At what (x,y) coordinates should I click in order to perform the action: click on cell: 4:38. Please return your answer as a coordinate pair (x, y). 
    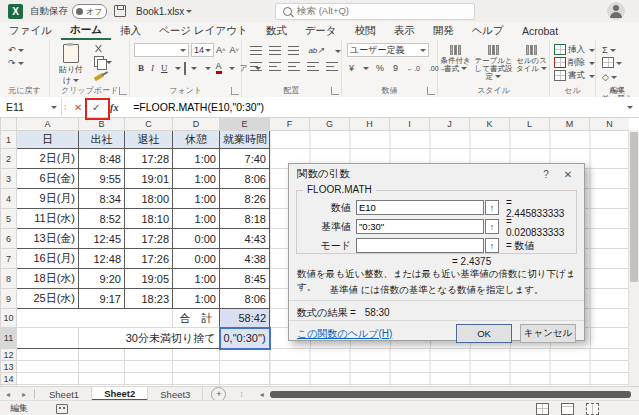
    Looking at the image, I should click on (245, 259).